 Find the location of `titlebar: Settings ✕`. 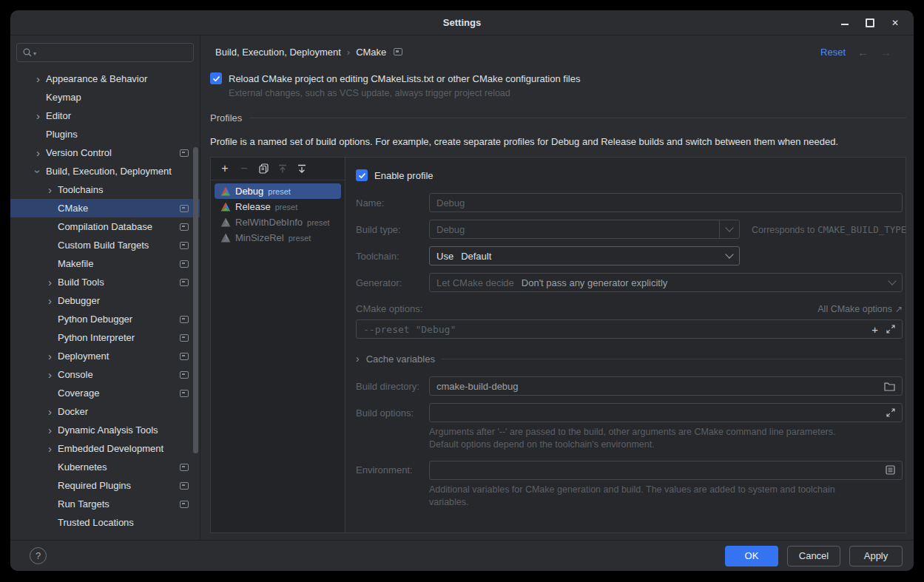

titlebar: Settings ✕ is located at coordinates (462, 23).